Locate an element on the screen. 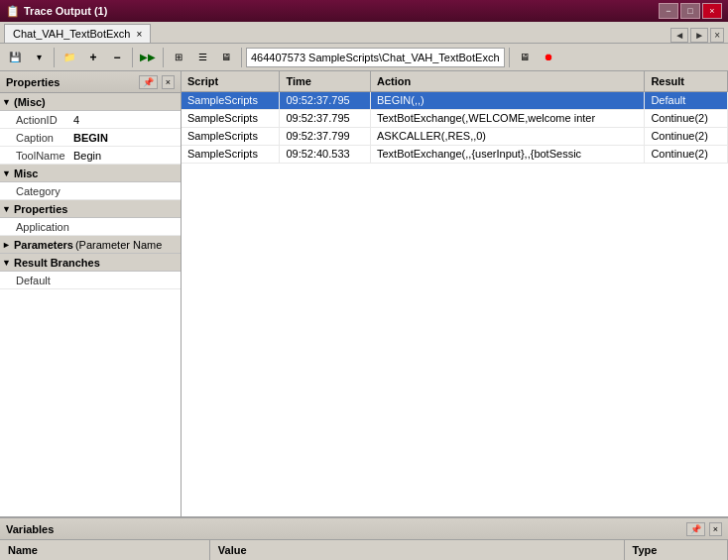 The width and height of the screenshot is (728, 560). misc2-label: Misc is located at coordinates (26, 173).